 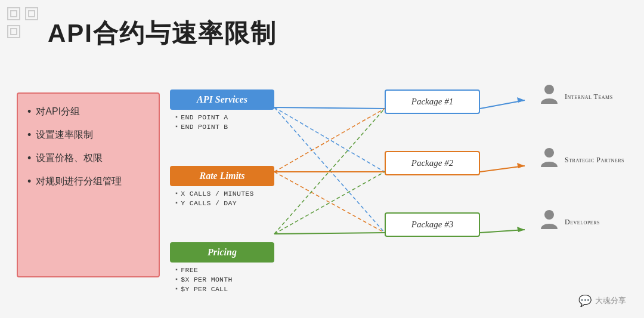 What do you see at coordinates (222, 117) in the screenshot?
I see `endpoint-a: End Point A` at bounding box center [222, 117].